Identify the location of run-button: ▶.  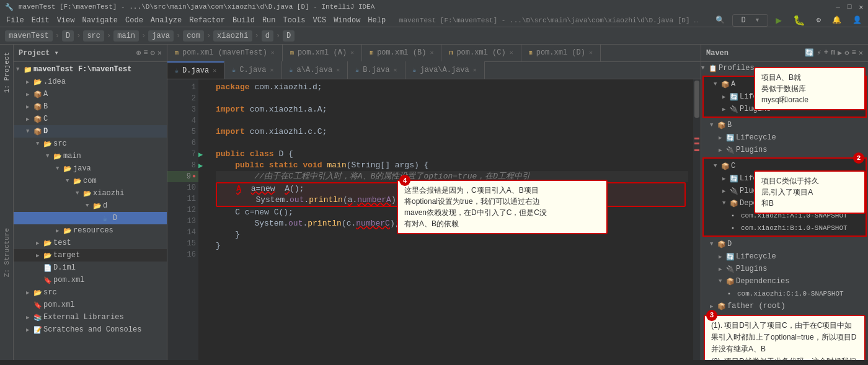
(779, 20).